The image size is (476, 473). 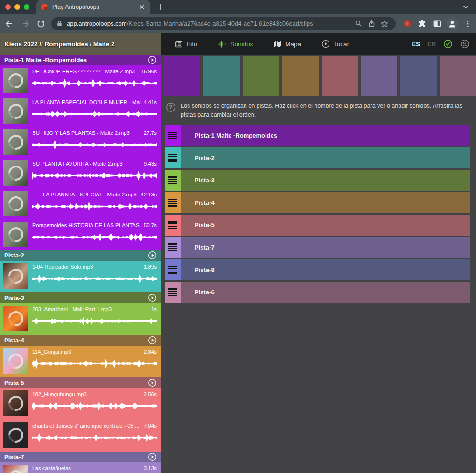 What do you see at coordinates (317, 180) in the screenshot?
I see `track-row: Pista-3` at bounding box center [317, 180].